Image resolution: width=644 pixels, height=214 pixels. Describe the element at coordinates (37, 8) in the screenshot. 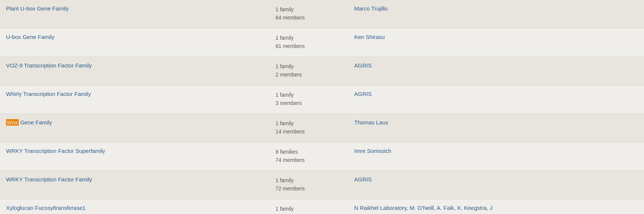

I see `family-name-link: Plant U-box Gene Family` at that location.